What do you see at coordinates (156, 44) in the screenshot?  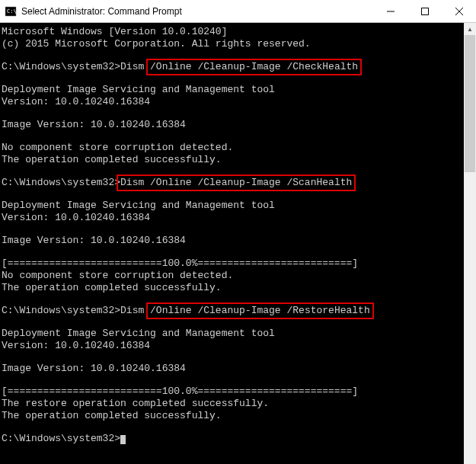 I see `copyright: (c) 2015 Microsoft Corporation. All righ…` at bounding box center [156, 44].